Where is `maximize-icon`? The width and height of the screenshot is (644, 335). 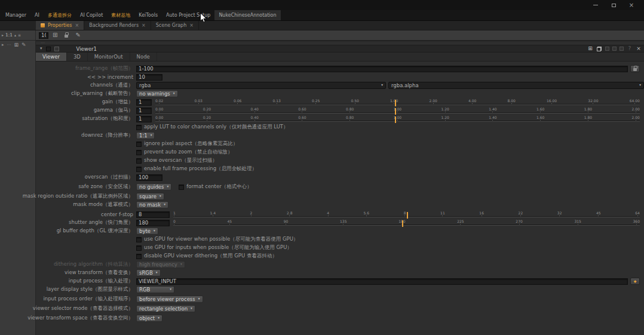
maximize-icon is located at coordinates (614, 5).